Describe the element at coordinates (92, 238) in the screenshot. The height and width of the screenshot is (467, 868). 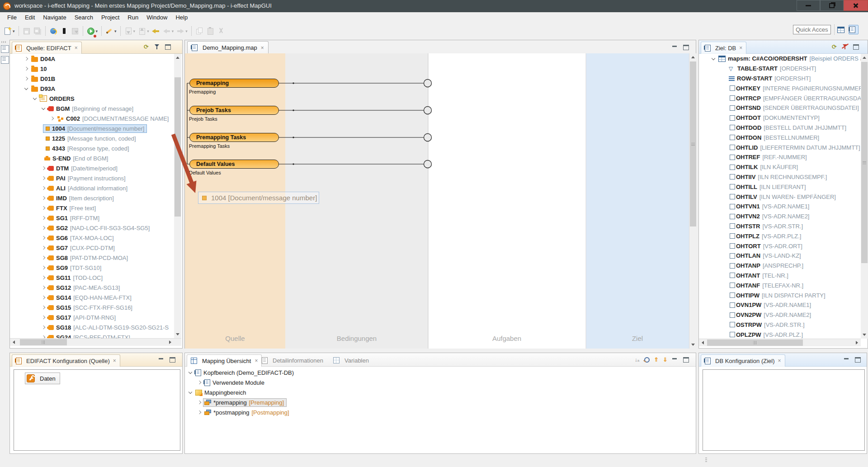
I see `tree-item-sg6: SG6[TAX-MOA-LOC]` at that location.